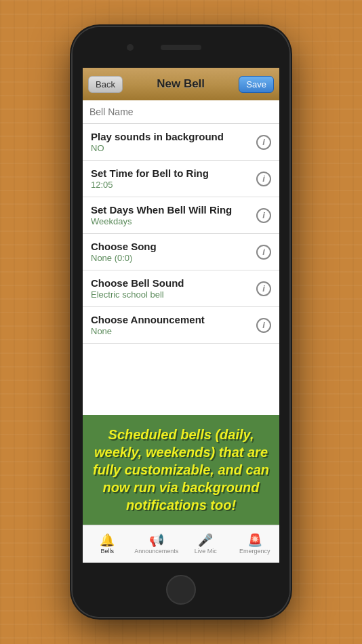 The width and height of the screenshot is (362, 644). Describe the element at coordinates (157, 137) in the screenshot. I see `play-sounds-title: Play sounds in background` at that location.